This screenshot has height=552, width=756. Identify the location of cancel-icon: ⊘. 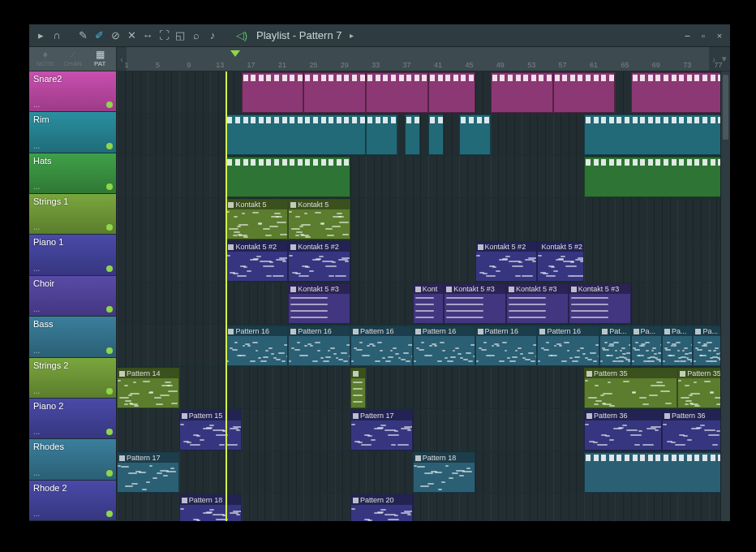
(115, 36).